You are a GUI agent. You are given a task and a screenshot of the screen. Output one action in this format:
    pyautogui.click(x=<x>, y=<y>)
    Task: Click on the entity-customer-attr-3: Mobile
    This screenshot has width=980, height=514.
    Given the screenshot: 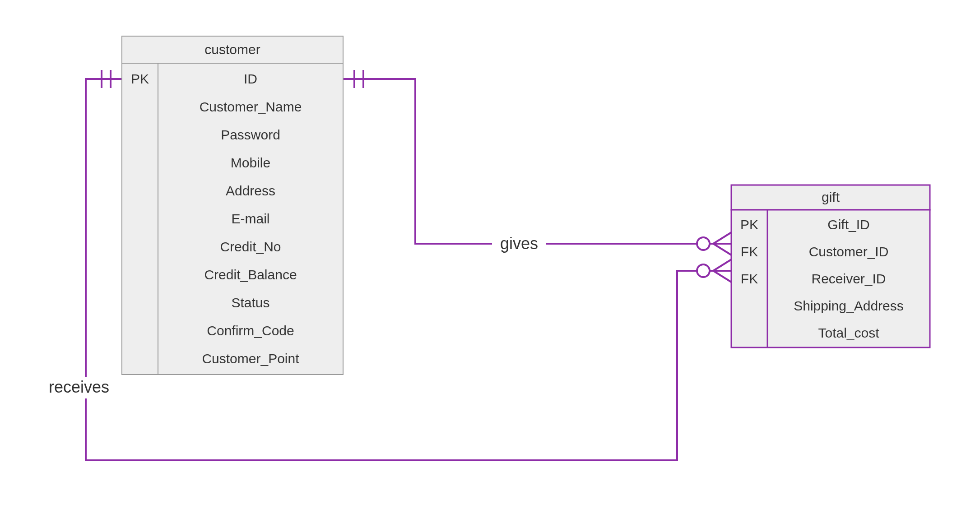 What is the action you would take?
    pyautogui.click(x=251, y=162)
    